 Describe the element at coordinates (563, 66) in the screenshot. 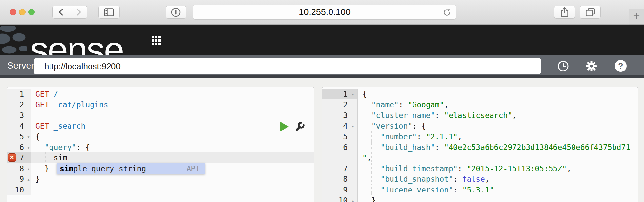

I see `history-icon` at that location.